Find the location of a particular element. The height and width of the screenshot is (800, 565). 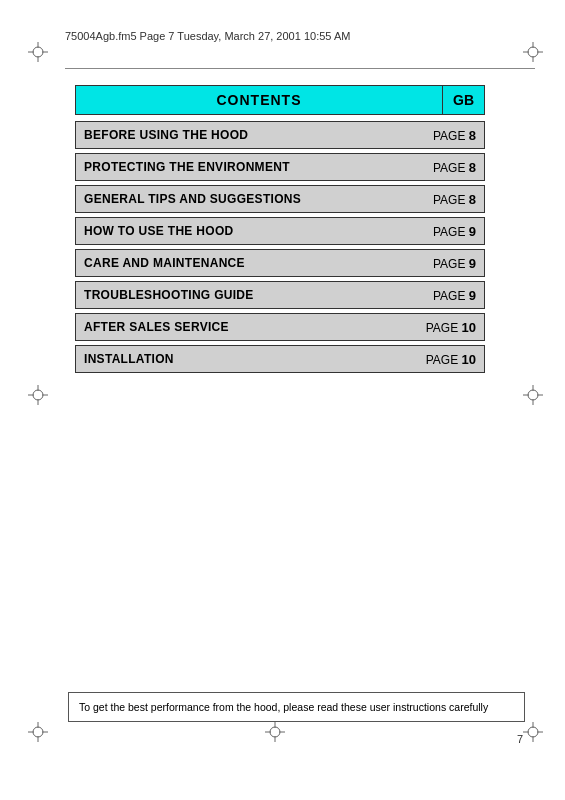

reg-mark-bottom-left is located at coordinates (38, 732).